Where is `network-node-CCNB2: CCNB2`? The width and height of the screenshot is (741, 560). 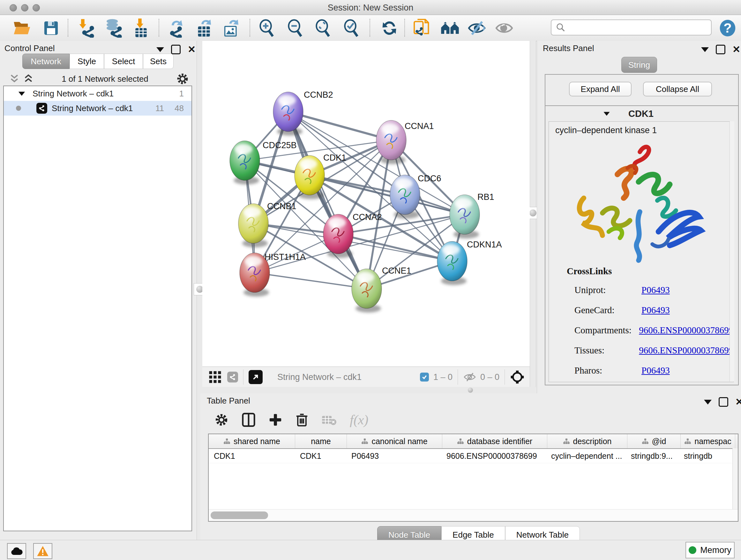
network-node-CCNB2: CCNB2 is located at coordinates (303, 113).